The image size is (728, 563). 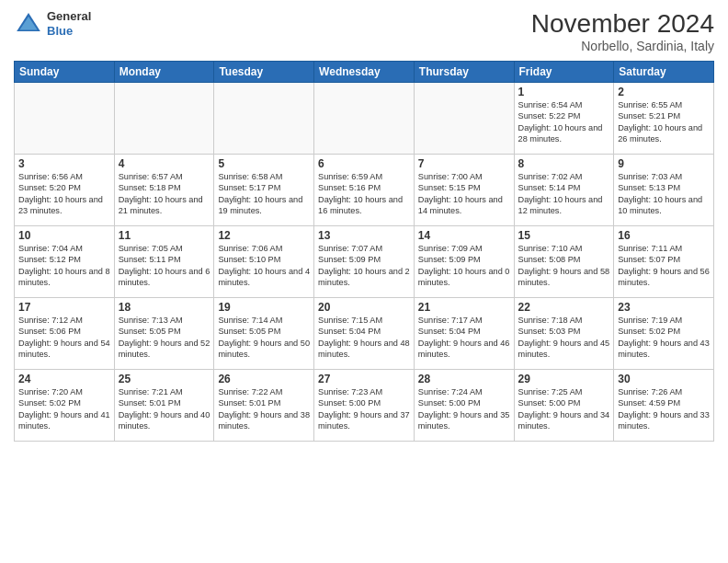 I want to click on calendar-cell: 16Sunrise: 7:11 AM Sunset: 5:07 PM Dayli…, so click(x=664, y=262).